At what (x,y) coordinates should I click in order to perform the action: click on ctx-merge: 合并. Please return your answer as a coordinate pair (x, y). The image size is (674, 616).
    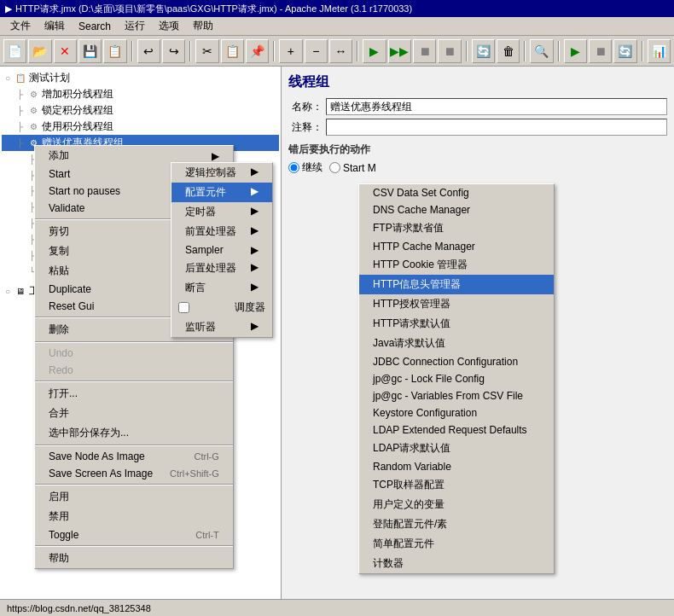
    Looking at the image, I should click on (134, 413).